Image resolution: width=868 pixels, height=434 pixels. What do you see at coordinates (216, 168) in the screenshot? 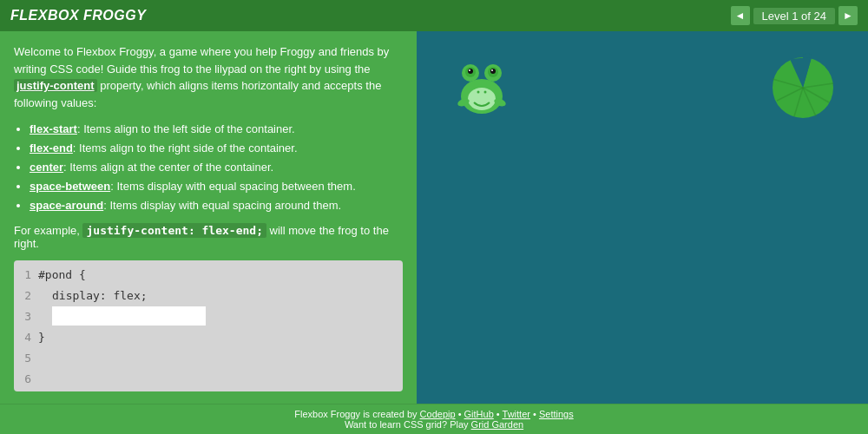
I see `bullet-list: flex-start: Items align to the left side…` at bounding box center [216, 168].